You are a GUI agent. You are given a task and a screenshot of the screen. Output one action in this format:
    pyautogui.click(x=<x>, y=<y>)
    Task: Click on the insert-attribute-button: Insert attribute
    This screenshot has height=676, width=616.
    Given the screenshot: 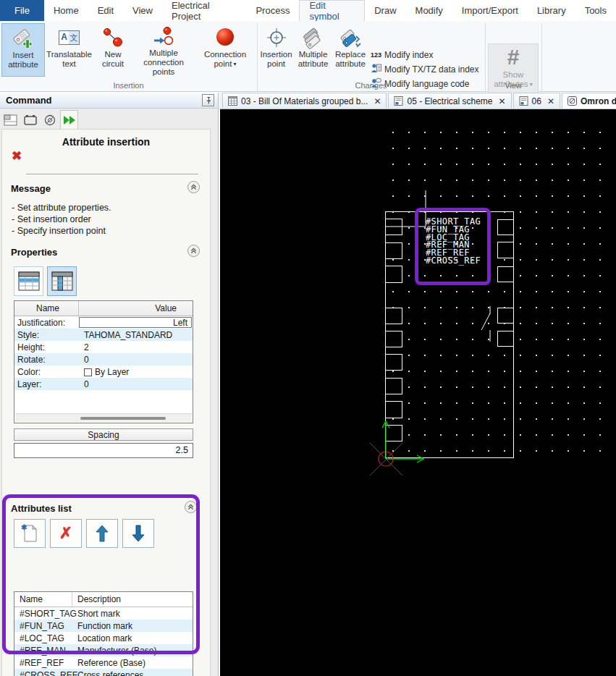 What is the action you would take?
    pyautogui.click(x=23, y=50)
    